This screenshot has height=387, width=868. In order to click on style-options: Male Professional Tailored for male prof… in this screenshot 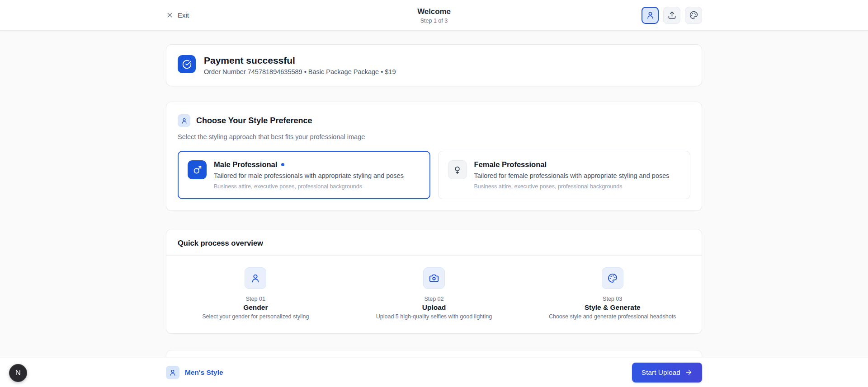, I will do `click(434, 175)`.